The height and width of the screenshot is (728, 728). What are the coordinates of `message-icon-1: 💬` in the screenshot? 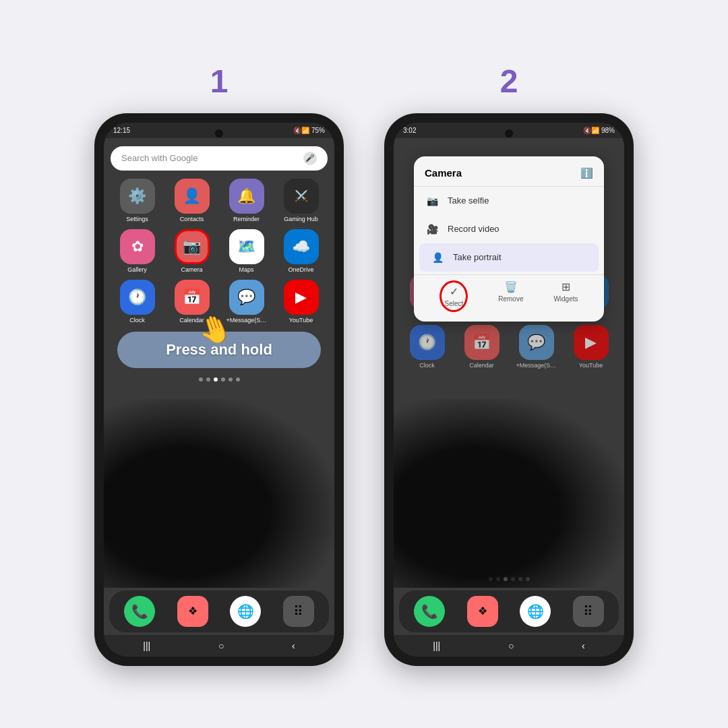 It's located at (247, 297).